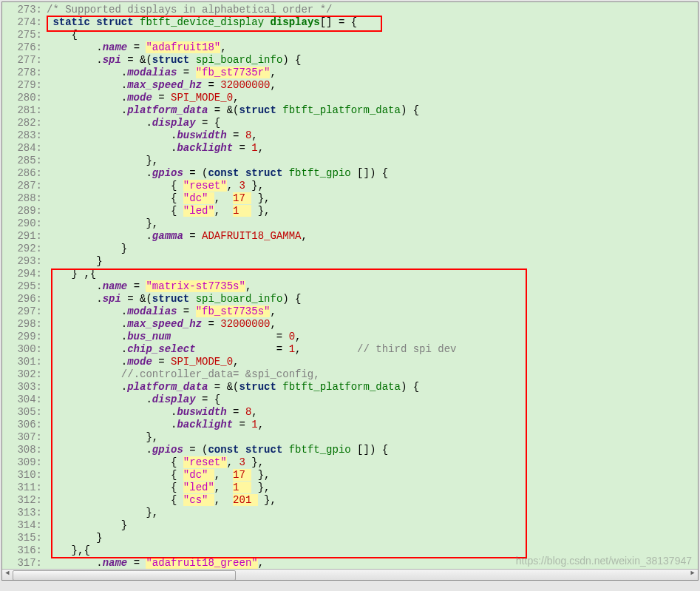 The image size is (700, 591). I want to click on line-number: 314:, so click(24, 525).